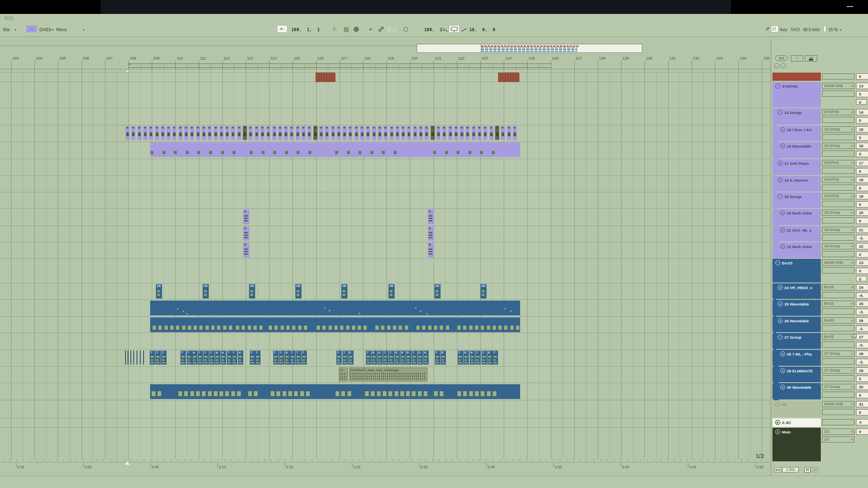  What do you see at coordinates (335, 308) in the screenshot?
I see `clip-wavetable-pad` at bounding box center [335, 308].